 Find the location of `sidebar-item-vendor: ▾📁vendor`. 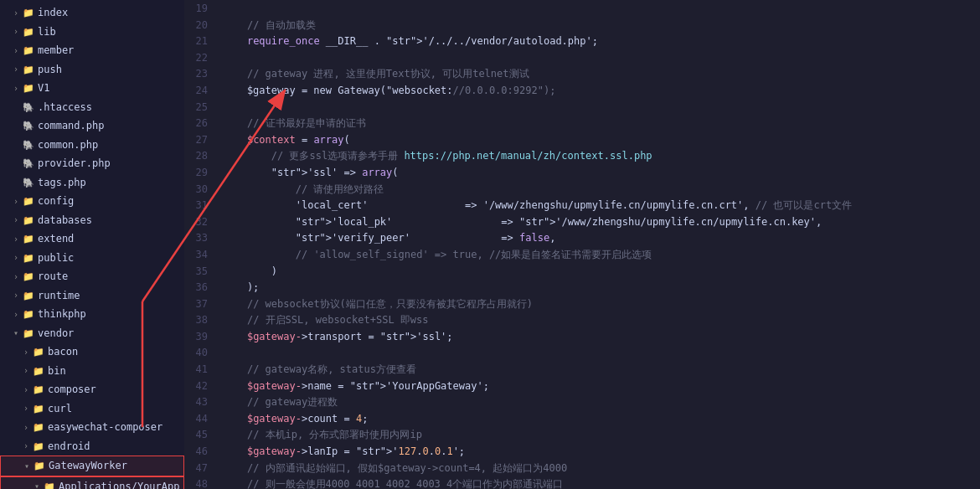

sidebar-item-vendor: ▾📁vendor is located at coordinates (92, 333).